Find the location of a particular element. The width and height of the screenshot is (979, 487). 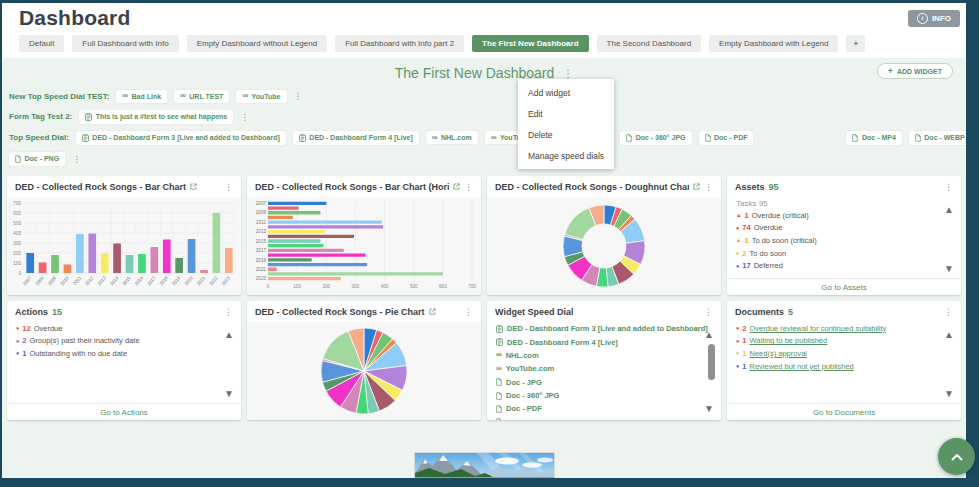

menu-item-add-widget: Add widget is located at coordinates (566, 92).